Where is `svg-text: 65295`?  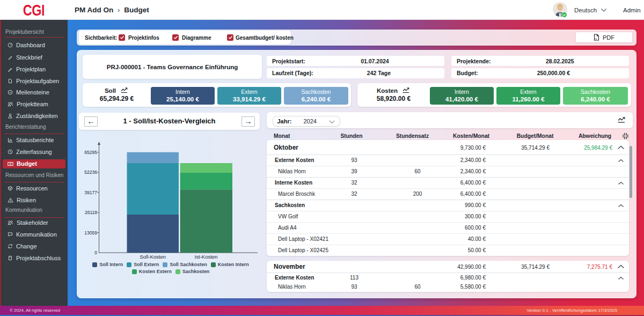 svg-text: 65295 is located at coordinates (91, 152).